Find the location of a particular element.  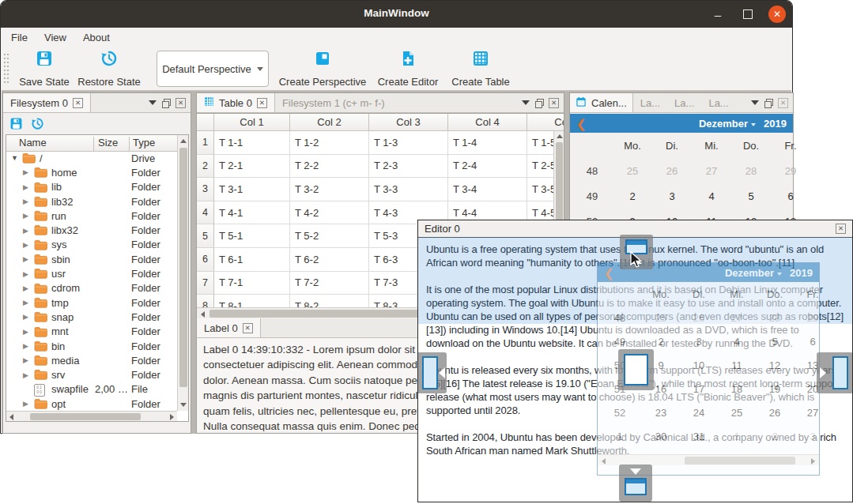

tree-row: ▶sysFolder is located at coordinates (92, 245).